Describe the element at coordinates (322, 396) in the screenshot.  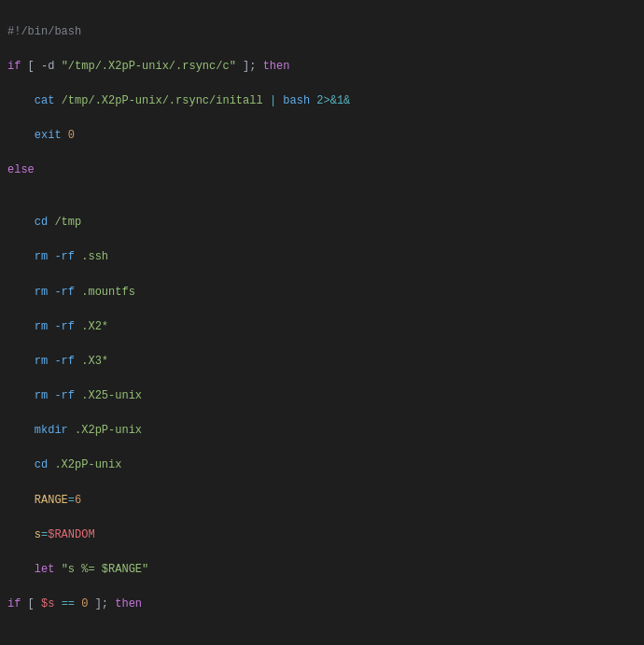
I see `line-11: rm -rf .X25-unix` at that location.